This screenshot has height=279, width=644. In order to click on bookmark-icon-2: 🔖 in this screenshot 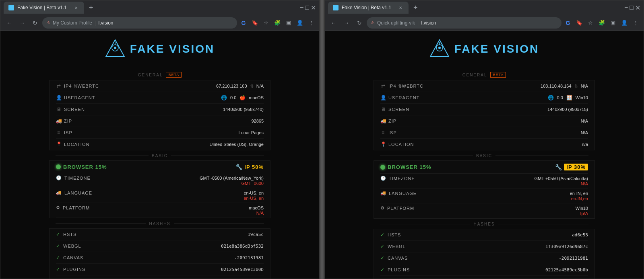, I will do `click(579, 23)`.